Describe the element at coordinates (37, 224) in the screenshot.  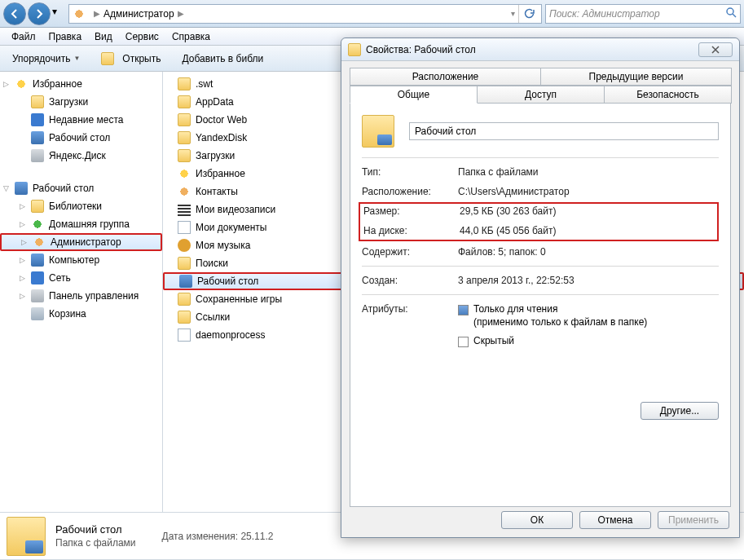
I see `homegroup-icon` at that location.